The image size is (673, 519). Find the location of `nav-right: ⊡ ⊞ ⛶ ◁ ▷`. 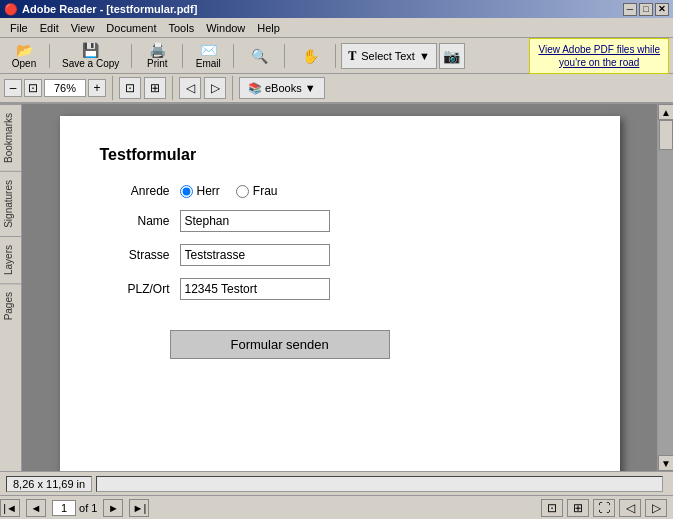

nav-right: ⊡ ⊞ ⛶ ◁ ▷ is located at coordinates (604, 508).